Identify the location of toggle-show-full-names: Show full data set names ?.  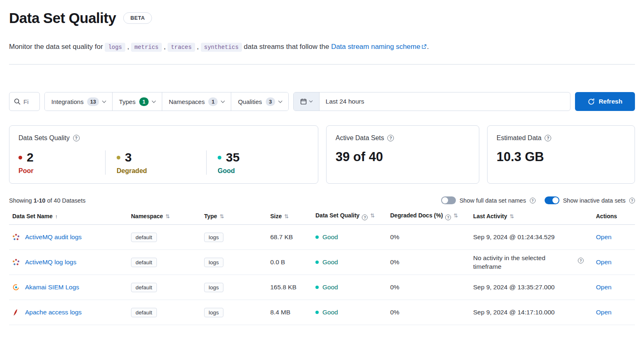
(488, 201).